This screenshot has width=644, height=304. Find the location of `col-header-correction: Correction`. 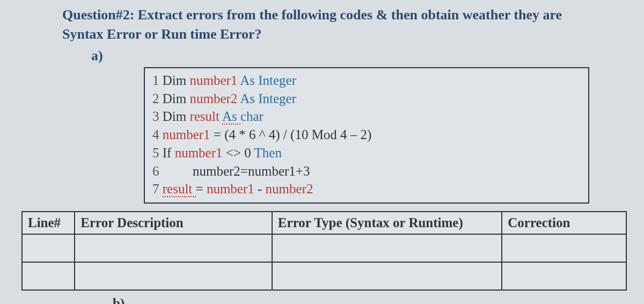

col-header-correction: Correction is located at coordinates (564, 223).